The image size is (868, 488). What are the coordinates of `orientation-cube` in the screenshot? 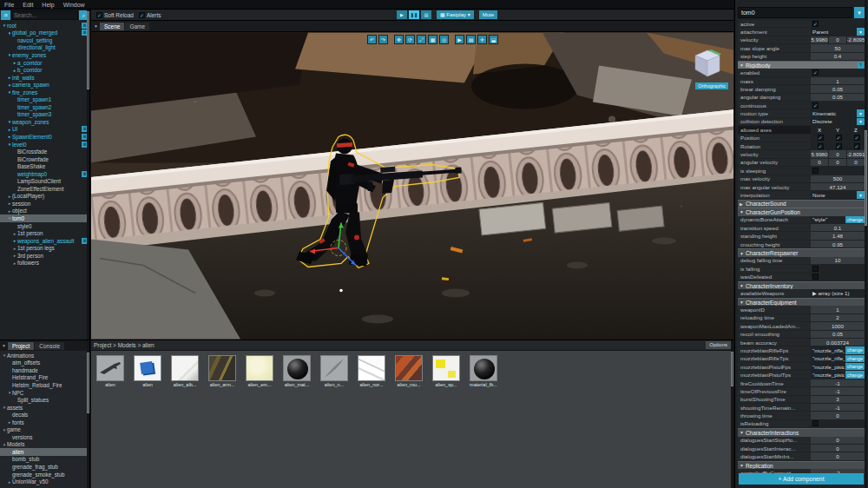 It's located at (707, 63).